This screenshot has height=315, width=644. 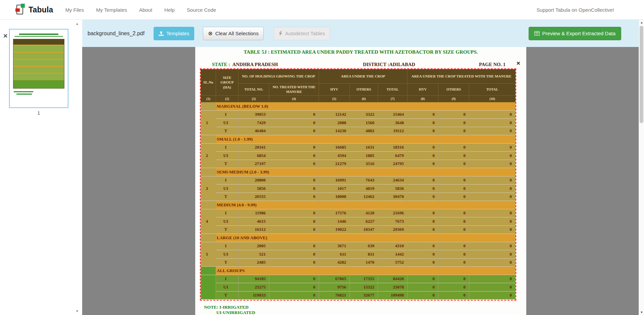 What do you see at coordinates (537, 34) in the screenshot?
I see `table-icon` at bounding box center [537, 34].